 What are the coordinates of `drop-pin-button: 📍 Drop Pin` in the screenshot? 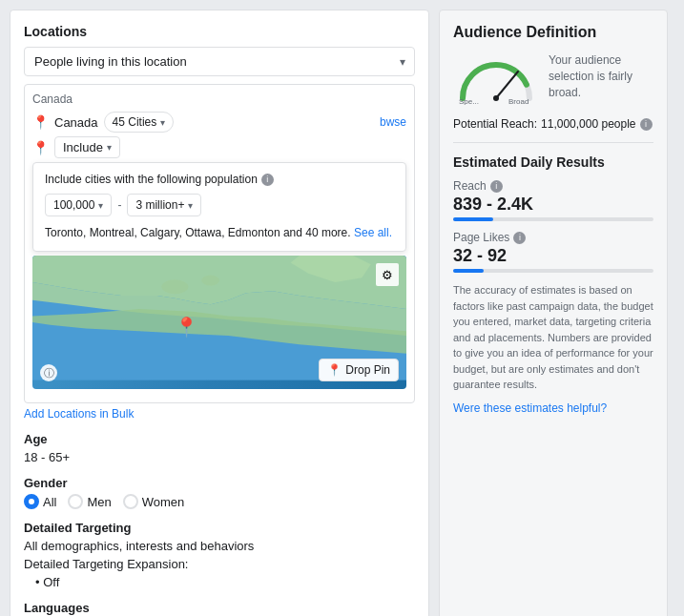 It's located at (359, 370).